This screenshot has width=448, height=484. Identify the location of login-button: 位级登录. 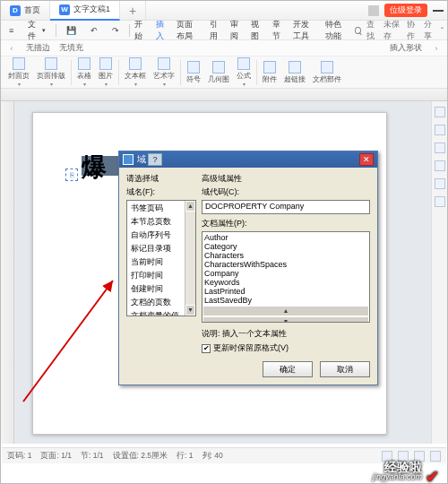
(406, 11).